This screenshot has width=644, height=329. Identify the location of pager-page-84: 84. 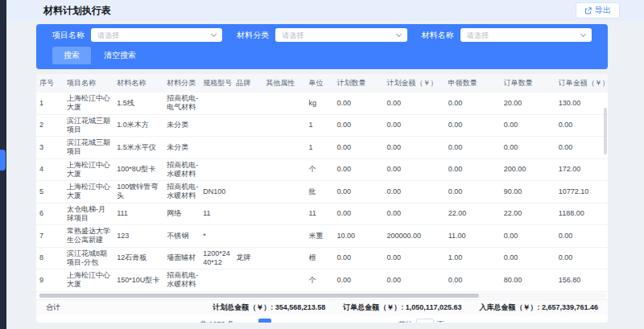
(366, 321).